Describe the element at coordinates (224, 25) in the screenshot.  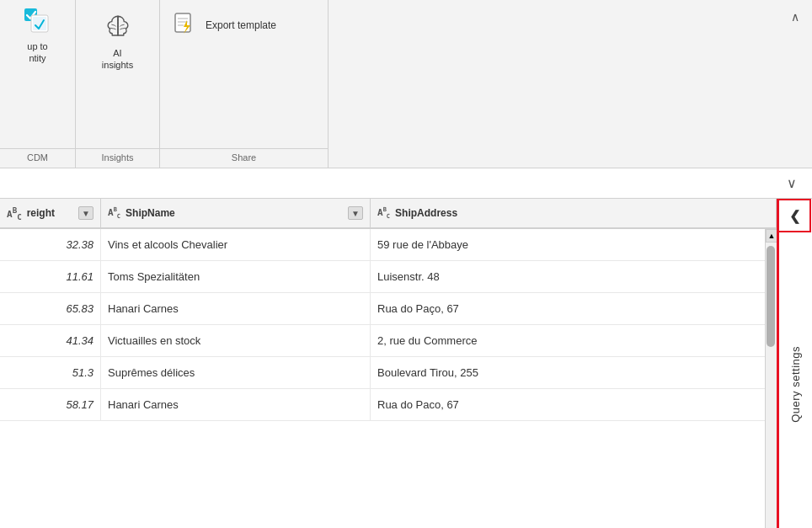
I see `export-template-button: Export template` at that location.